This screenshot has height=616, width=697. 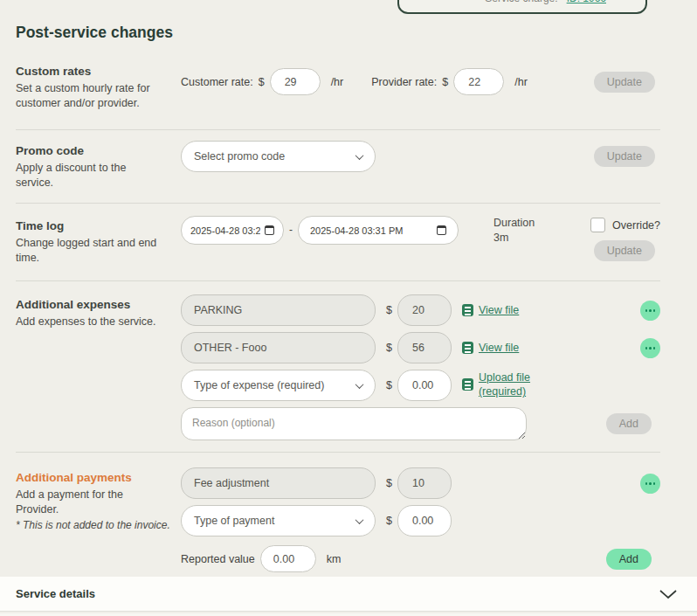 What do you see at coordinates (522, 7) in the screenshot?
I see `service-charge-box: Service charge: ID: 1966` at bounding box center [522, 7].